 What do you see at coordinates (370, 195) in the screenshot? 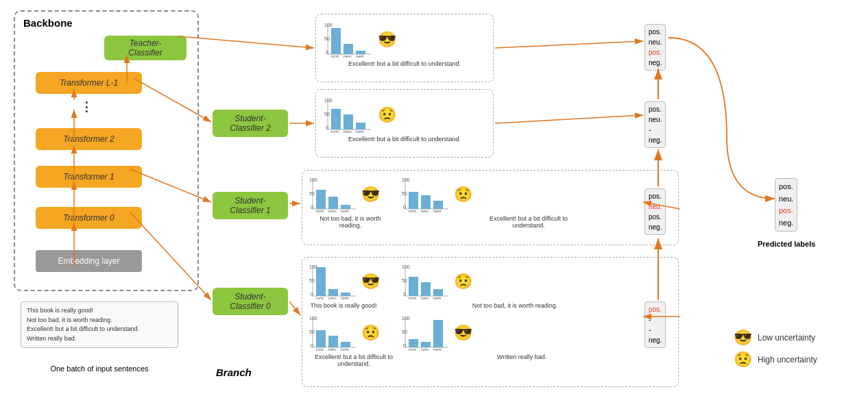
I see `emoji-3a: 😎` at bounding box center [370, 195].